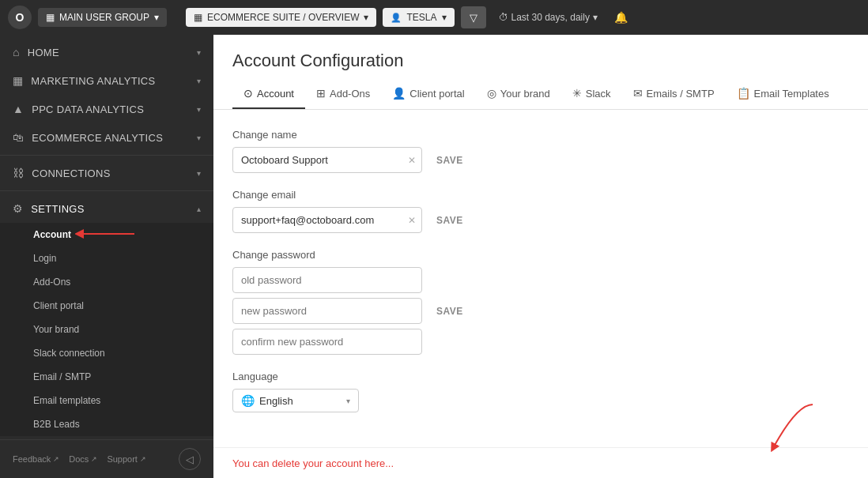  I want to click on change-password-label: Change password, so click(490, 254).